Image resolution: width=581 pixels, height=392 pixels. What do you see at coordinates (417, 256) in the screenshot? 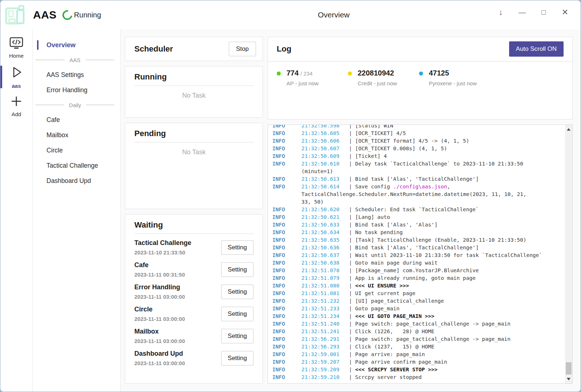
I see `log-line: INFO21:32:50.637|Wait until 2023-11-10 2…` at bounding box center [417, 256].